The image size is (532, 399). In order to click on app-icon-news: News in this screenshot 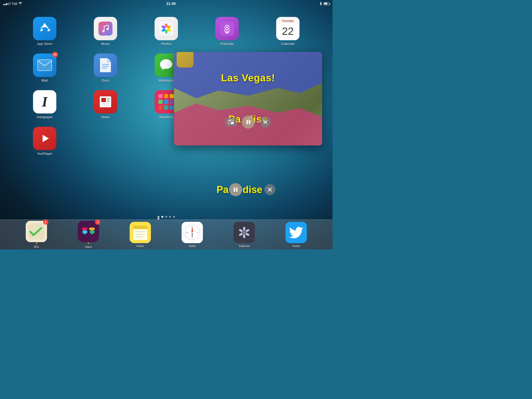, I will do `click(105, 104)`.